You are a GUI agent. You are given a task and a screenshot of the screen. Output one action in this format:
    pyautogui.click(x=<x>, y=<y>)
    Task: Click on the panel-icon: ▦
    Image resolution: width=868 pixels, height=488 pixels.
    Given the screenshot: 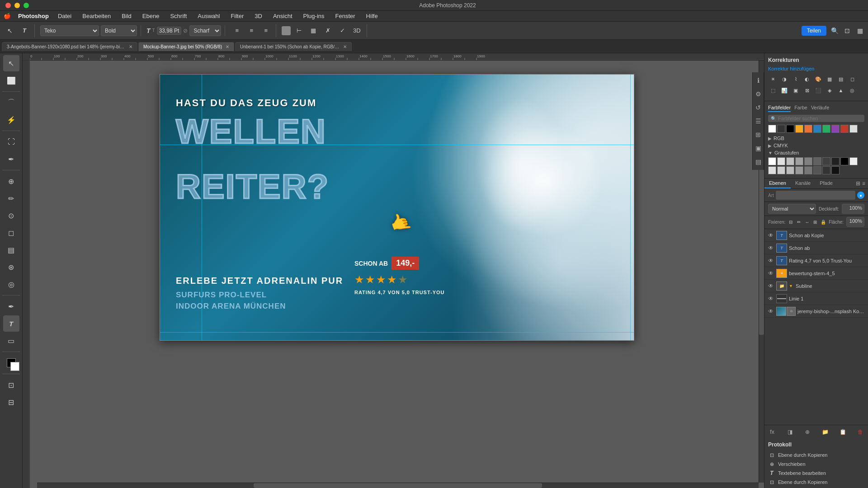 What is the action you would take?
    pyautogui.click(x=860, y=31)
    